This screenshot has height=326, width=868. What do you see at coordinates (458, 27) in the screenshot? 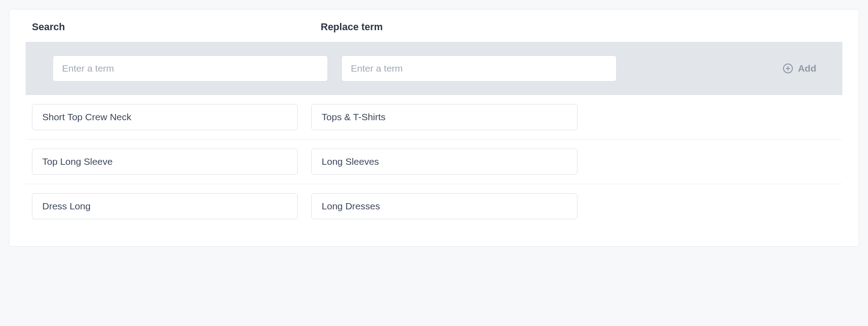
I see `replace-header-label: Replace term` at bounding box center [458, 27].